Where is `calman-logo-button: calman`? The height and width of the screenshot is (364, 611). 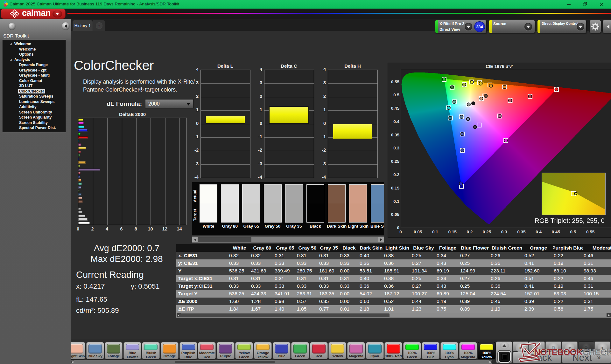 calman-logo-button: calman is located at coordinates (33, 14).